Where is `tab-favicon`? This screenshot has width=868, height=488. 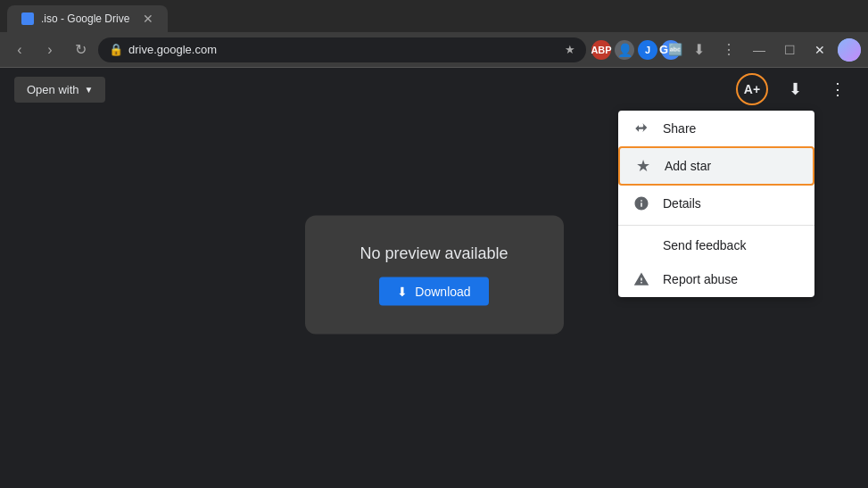
tab-favicon is located at coordinates (28, 19).